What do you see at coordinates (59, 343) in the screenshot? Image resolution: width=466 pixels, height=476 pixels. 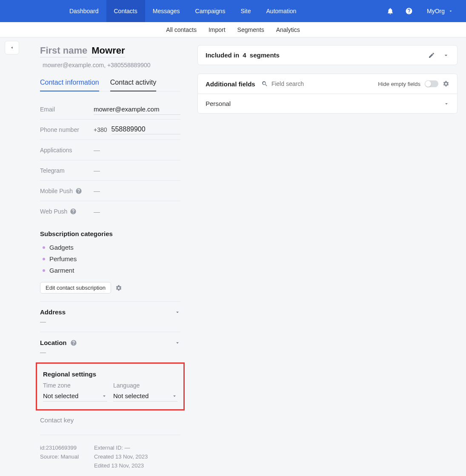 I see `location-title: Location` at bounding box center [59, 343].